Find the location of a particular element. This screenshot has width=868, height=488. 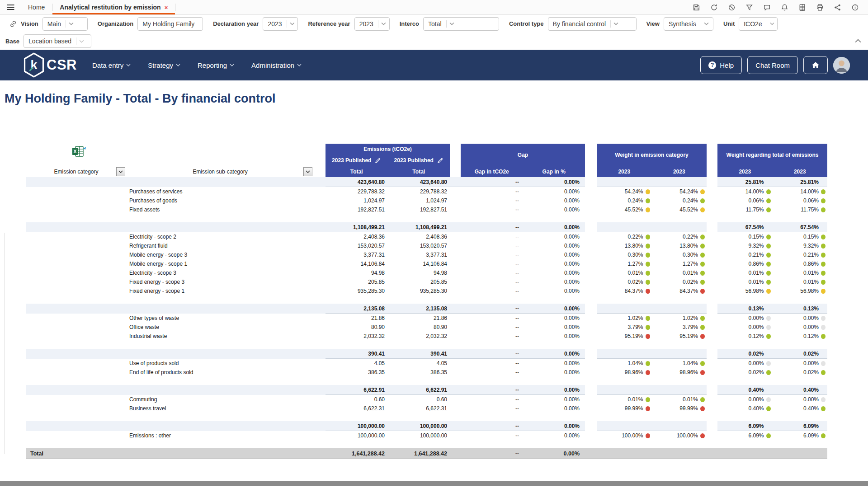

comment-icon is located at coordinates (767, 7).